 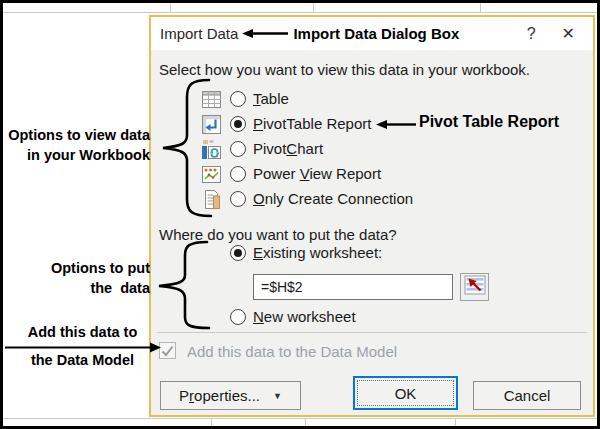 I want to click on properties-label: Properties..., so click(x=220, y=396).